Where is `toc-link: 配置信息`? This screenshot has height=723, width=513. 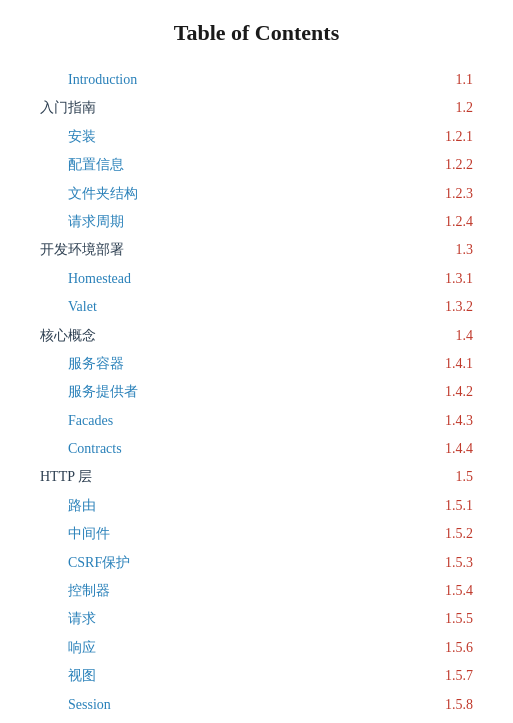 toc-link: 配置信息 is located at coordinates (96, 164).